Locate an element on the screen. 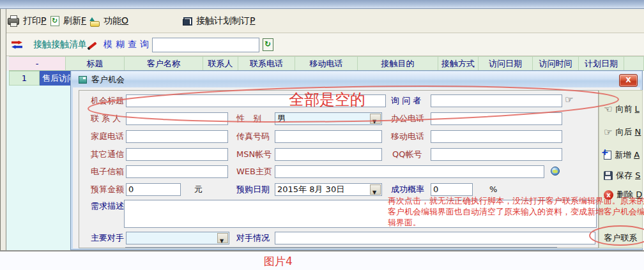  column-header-customer: 客户名称 is located at coordinates (164, 64).